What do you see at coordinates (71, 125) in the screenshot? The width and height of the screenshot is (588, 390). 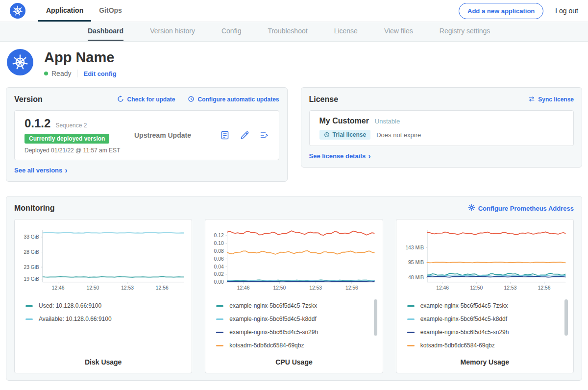 I see `sequence-label: Sequence 2` at bounding box center [71, 125].